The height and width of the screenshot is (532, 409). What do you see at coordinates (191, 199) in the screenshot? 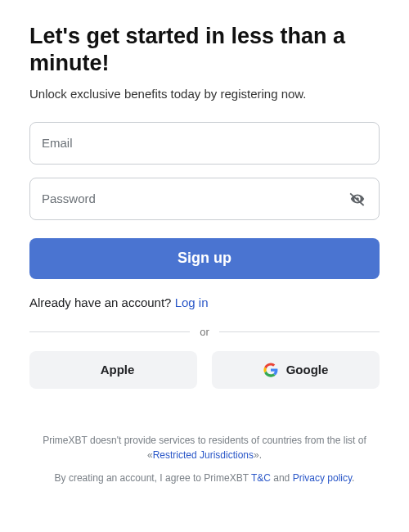
I see `password-field` at bounding box center [191, 199].